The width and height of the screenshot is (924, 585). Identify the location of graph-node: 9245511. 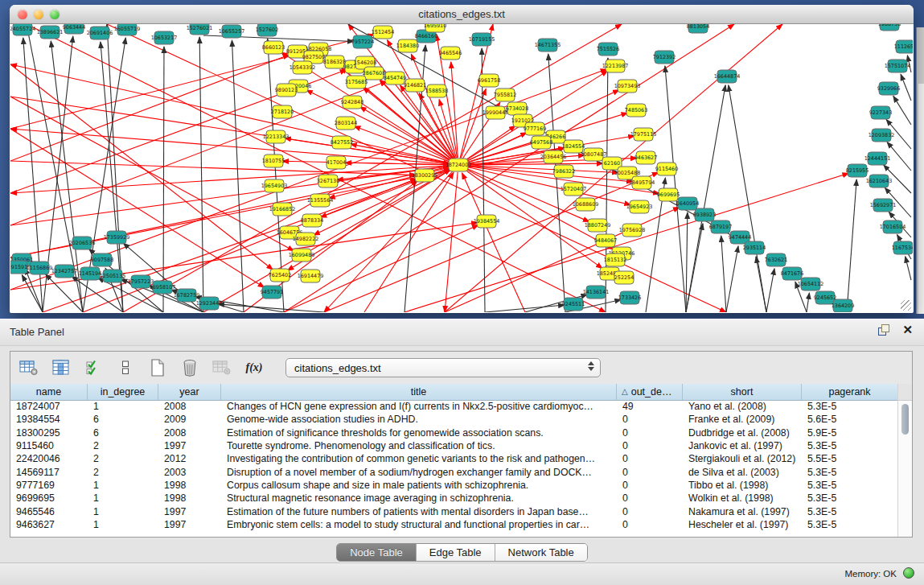
(573, 304).